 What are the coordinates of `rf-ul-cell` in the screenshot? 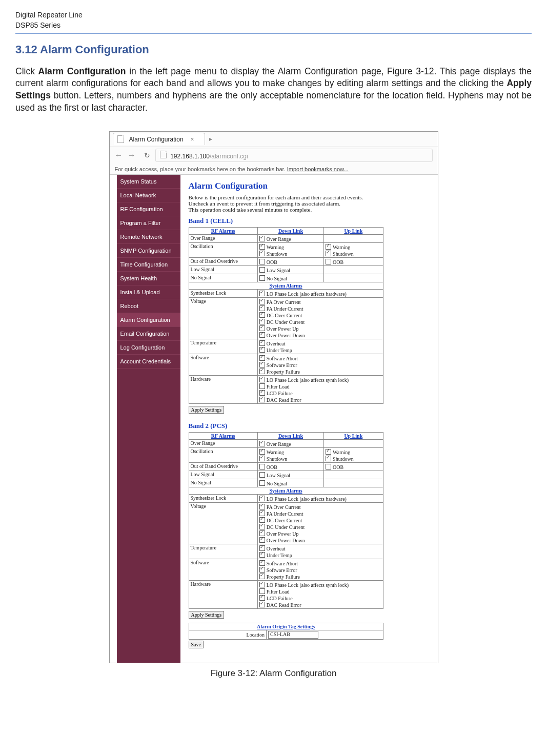 It's located at (354, 270).